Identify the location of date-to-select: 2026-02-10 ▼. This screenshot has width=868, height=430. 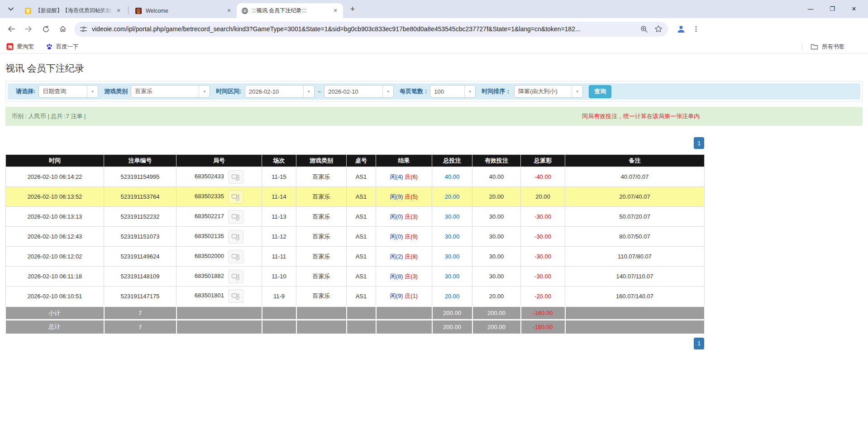
(359, 91).